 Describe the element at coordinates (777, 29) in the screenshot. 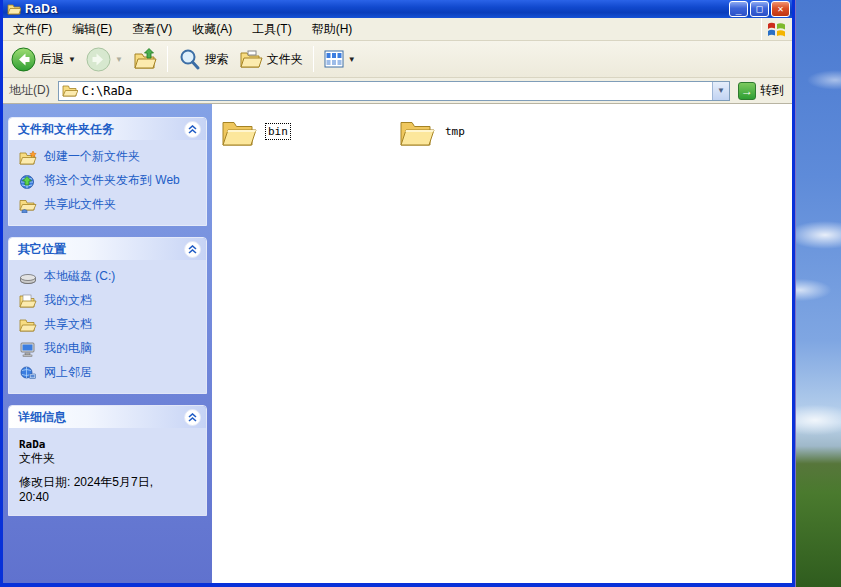

I see `windows-logo-icon` at that location.